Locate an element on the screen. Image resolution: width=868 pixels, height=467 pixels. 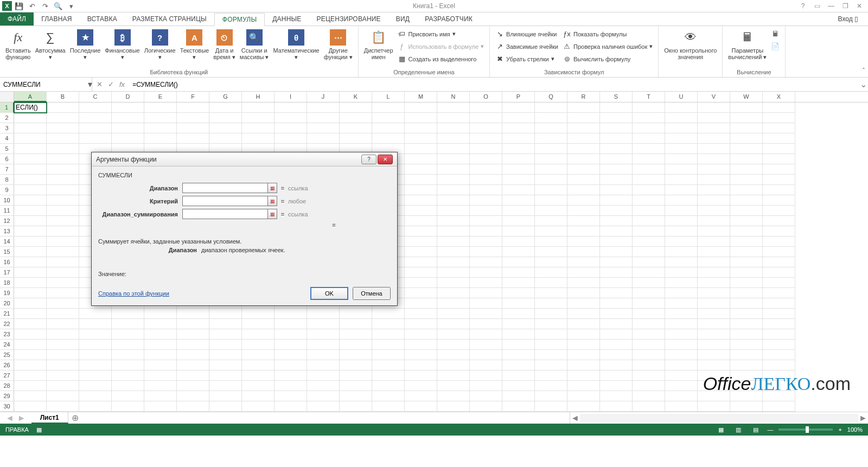
row-header: 24 is located at coordinates (7, 345).